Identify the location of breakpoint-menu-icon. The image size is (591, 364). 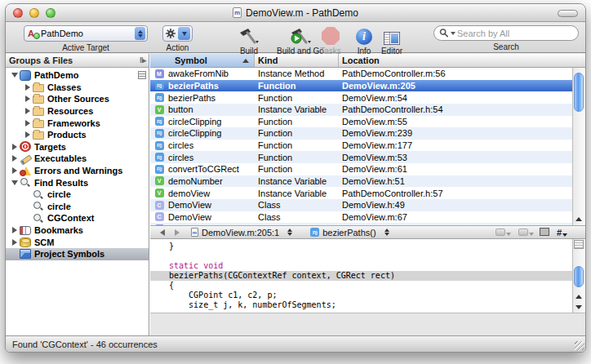
(526, 232).